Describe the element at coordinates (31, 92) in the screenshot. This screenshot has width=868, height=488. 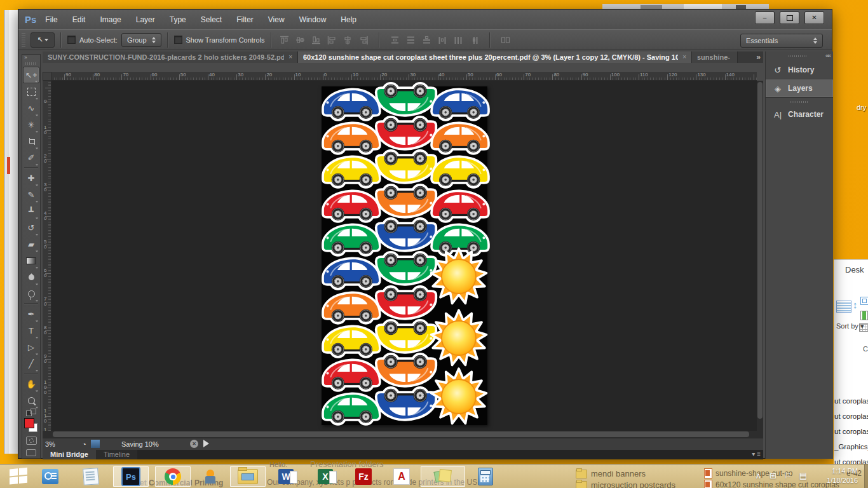
I see `rectangular-marquee-tool` at that location.